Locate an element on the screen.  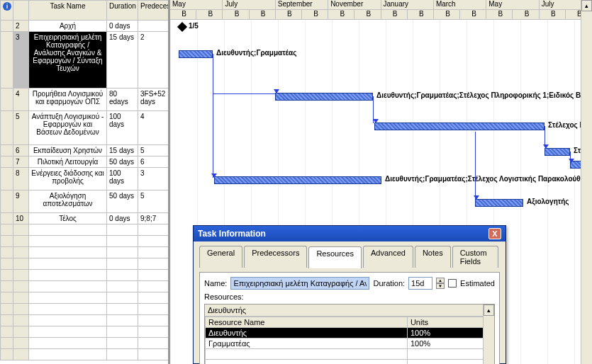
task-duration-cell: 80 edays is located at coordinates (123, 100).